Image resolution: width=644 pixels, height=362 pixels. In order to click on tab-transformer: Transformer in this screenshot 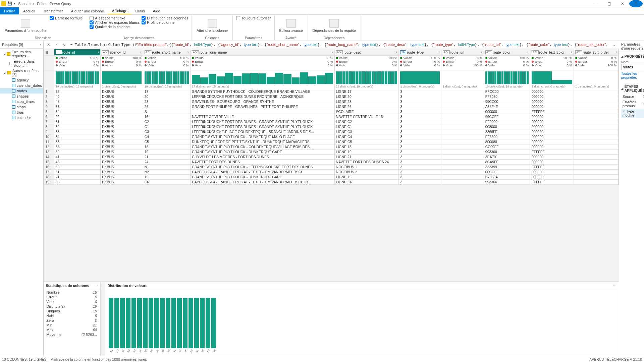, I will do `click(53, 11)`.